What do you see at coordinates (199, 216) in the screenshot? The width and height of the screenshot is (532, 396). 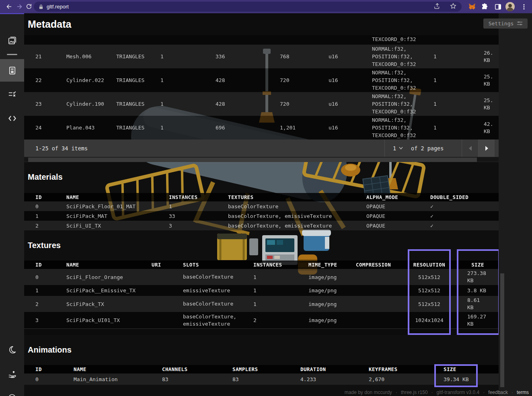 I see `material-instances-cell: 33` at bounding box center [199, 216].